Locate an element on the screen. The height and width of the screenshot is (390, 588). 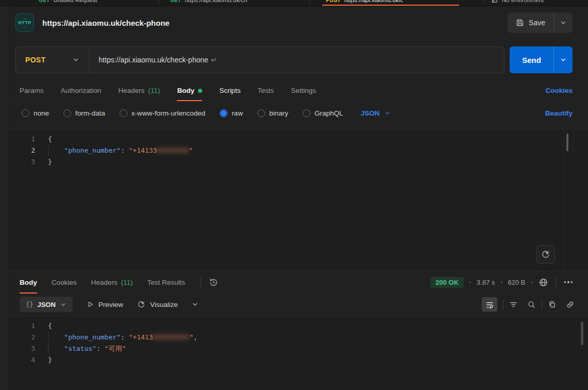
tab-label: Scripts is located at coordinates (230, 91).